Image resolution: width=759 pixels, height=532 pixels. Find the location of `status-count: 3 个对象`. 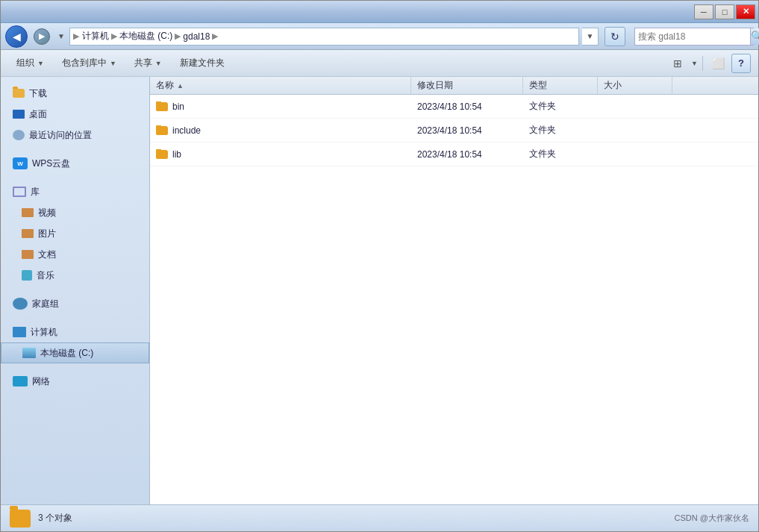

status-count: 3 个对象 is located at coordinates (55, 518).